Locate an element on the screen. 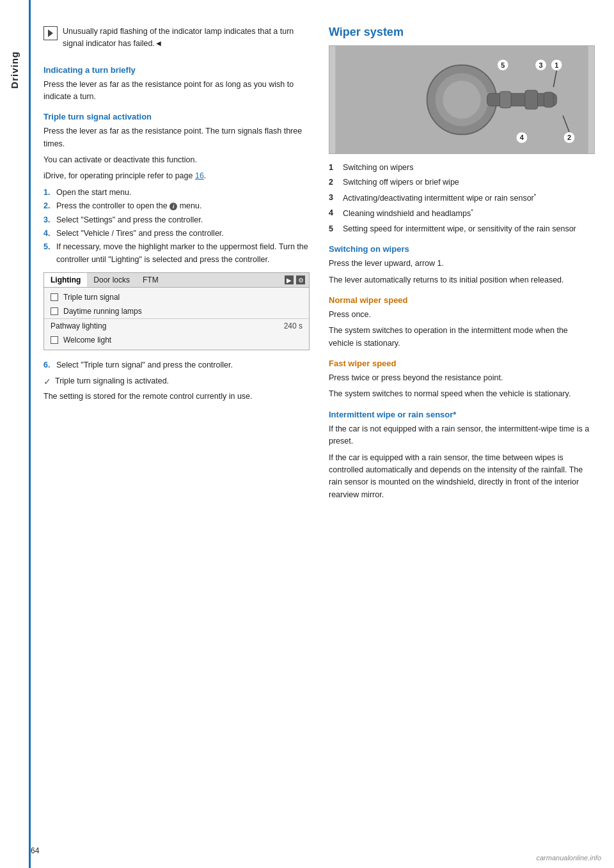 The image size is (614, 868). step-5: 5. If necessary, move the highlight mark… is located at coordinates (177, 253).